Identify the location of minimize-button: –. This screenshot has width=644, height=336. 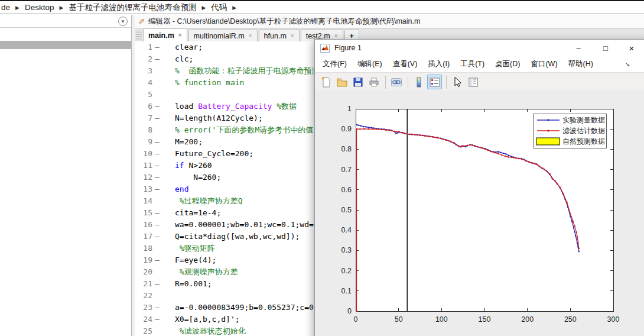
(578, 48).